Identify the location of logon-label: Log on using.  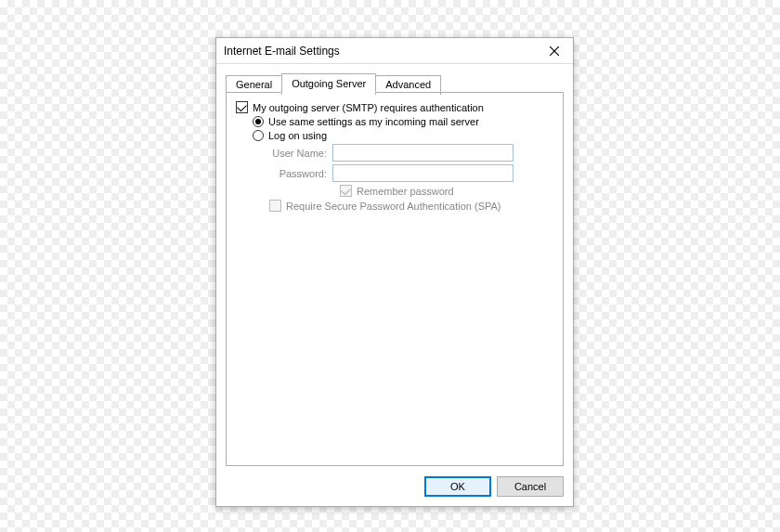
(297, 136).